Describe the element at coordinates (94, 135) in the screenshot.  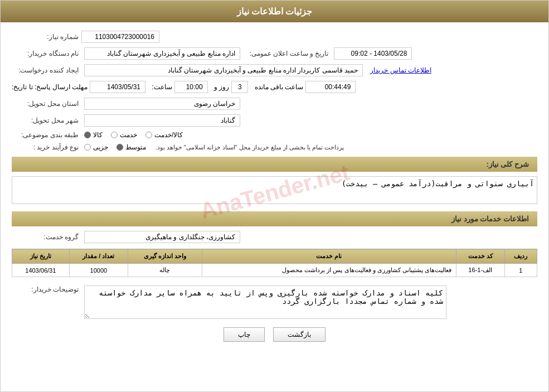
I see `radio-kala: کالا` at that location.